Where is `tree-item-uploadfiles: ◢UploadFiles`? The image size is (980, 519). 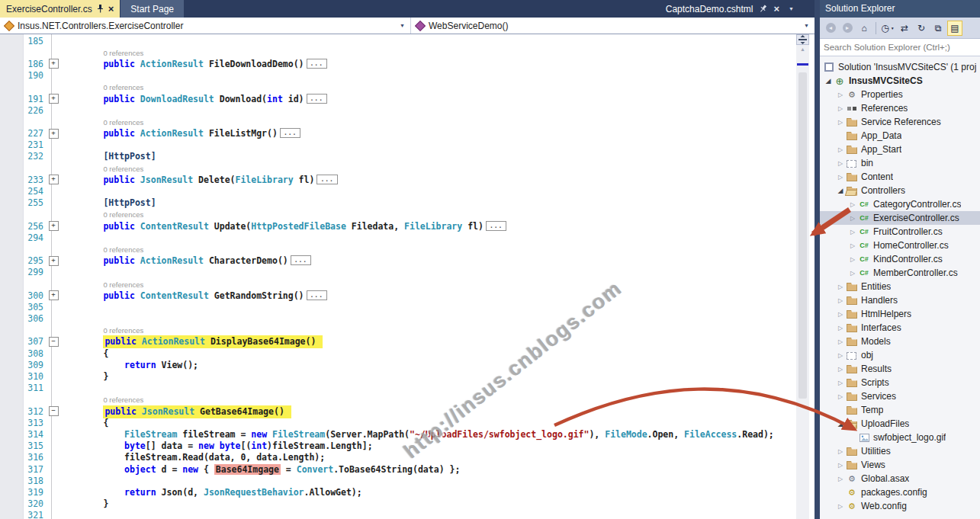 tree-item-uploadfiles: ◢UploadFiles is located at coordinates (900, 424).